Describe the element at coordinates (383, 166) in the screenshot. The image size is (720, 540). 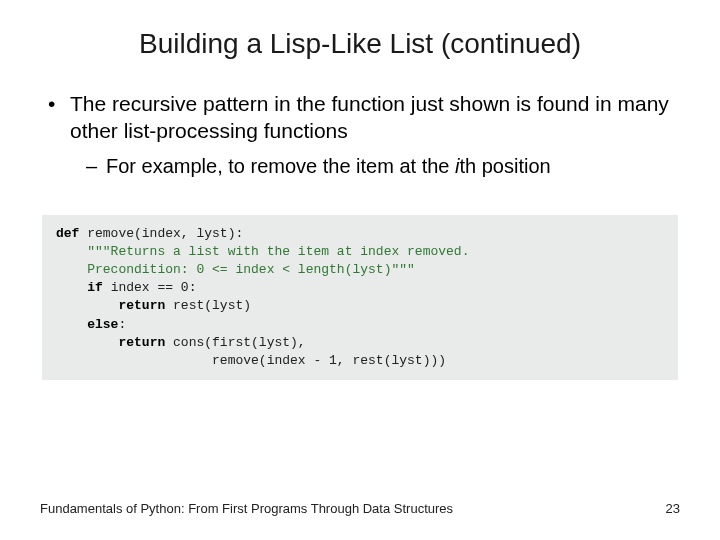
I see `bullet-level2: For example, to remove the item at the i…` at that location.